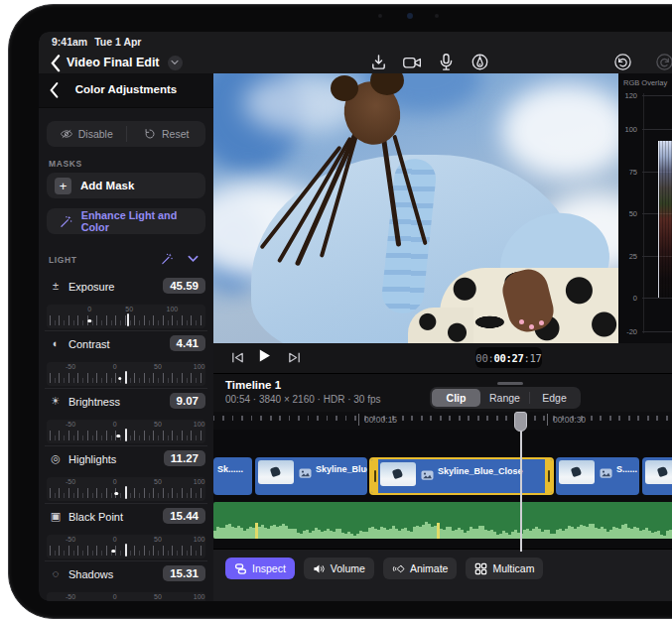 The width and height of the screenshot is (672, 621). Describe the element at coordinates (508, 357) in the screenshot. I see `timecode-display: 00:00:27:17` at that location.